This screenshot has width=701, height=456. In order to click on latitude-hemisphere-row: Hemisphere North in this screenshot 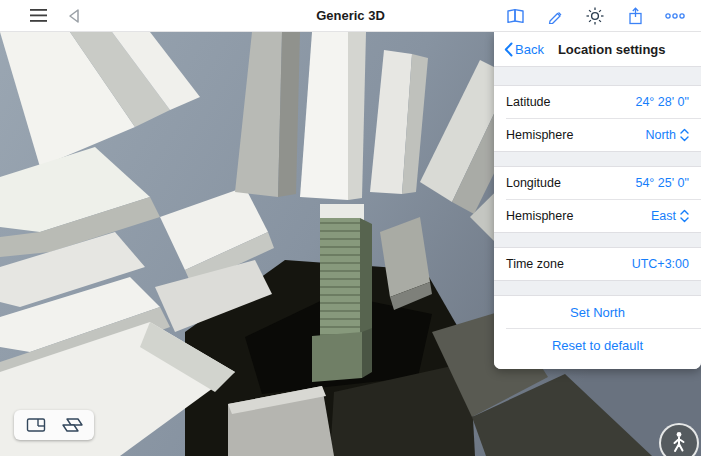, I will do `click(598, 135)`.